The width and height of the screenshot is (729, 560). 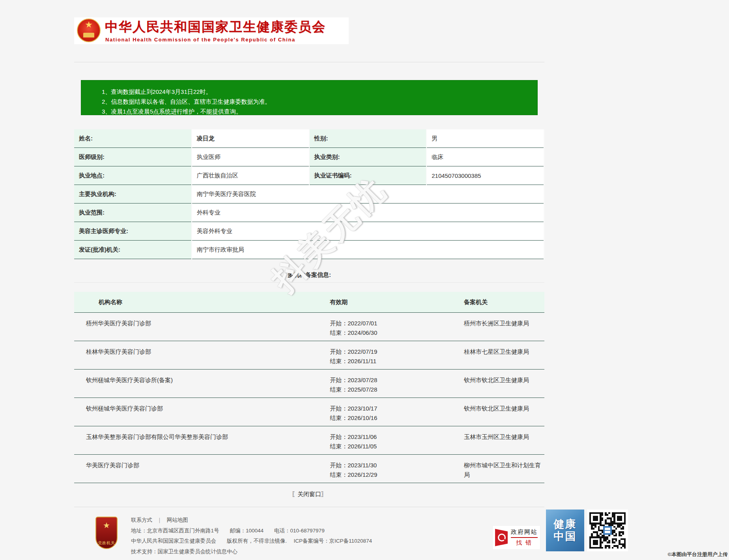 I want to click on field-label: 发证(批准)机关:, so click(x=133, y=250).